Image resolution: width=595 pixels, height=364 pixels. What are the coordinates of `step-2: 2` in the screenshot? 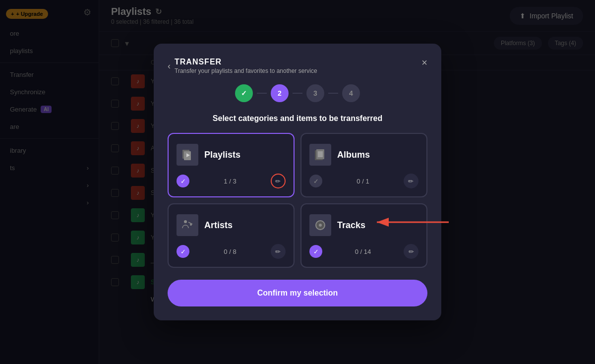 It's located at (280, 93).